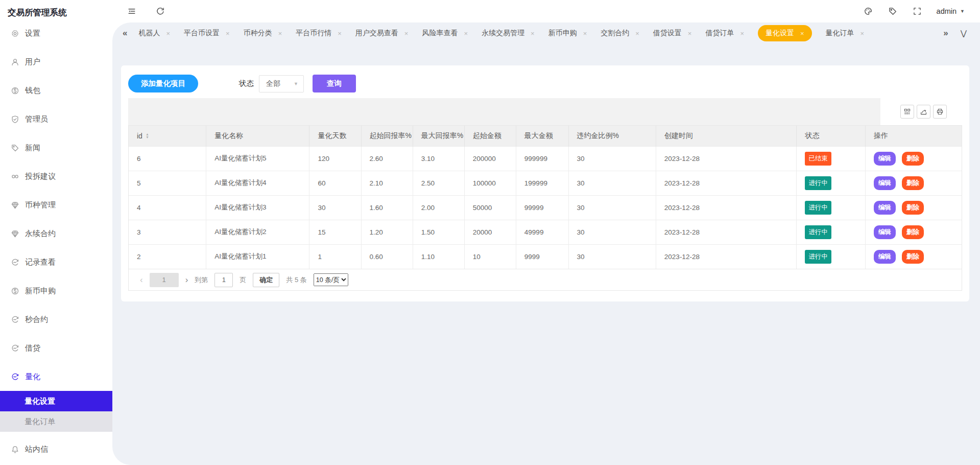 This screenshot has height=465, width=980. I want to click on export-icon, so click(923, 111).